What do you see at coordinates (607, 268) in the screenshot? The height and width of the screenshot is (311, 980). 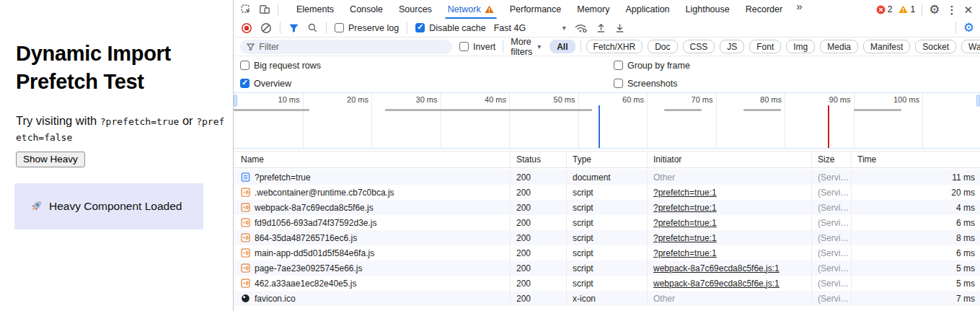 I see `request-row: page-7ae23e0925745e66.js 200 script webp…` at bounding box center [607, 268].